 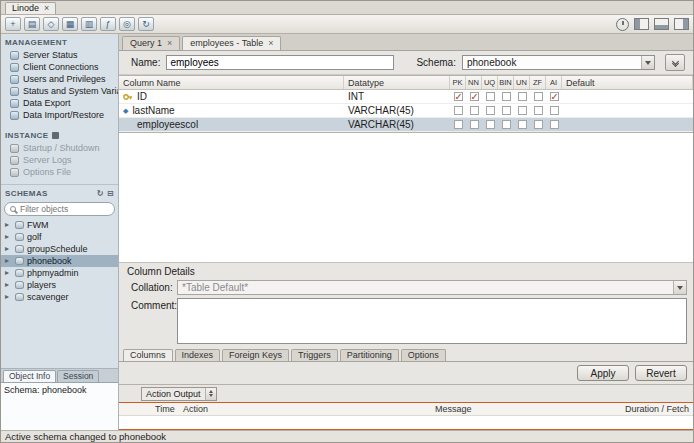 I want to click on schema-item-phonebook: phonebook, so click(x=60, y=261).